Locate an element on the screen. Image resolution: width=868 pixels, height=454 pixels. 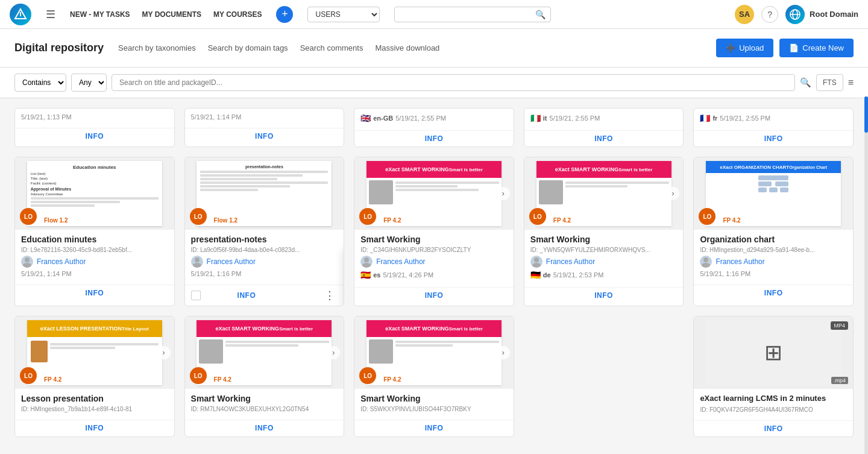
card-body: Organization chart ID: HMIngestion_d294a… is located at coordinates (773, 257).